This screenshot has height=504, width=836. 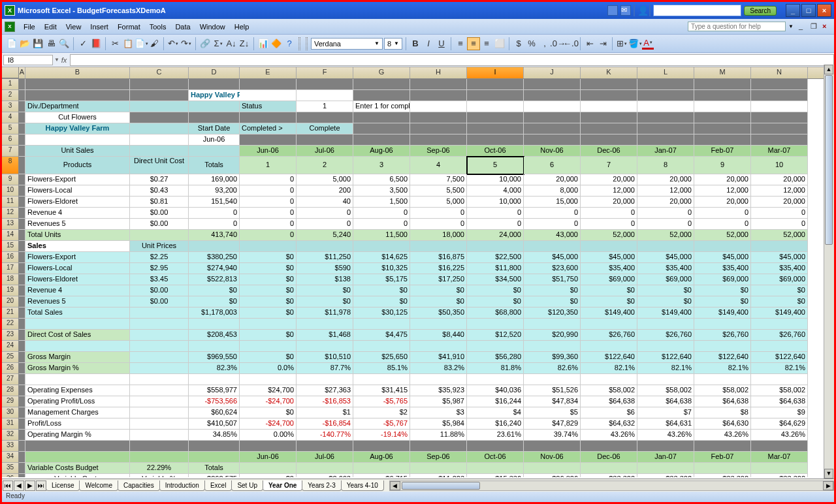 What do you see at coordinates (325, 191) in the screenshot?
I see `cell: 200` at bounding box center [325, 191].